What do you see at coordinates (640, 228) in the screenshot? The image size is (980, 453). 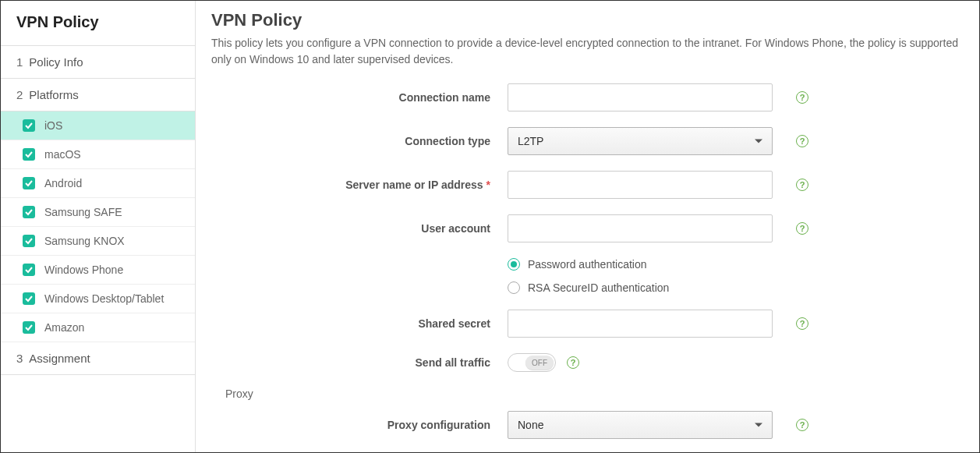 I see `user-account-input` at bounding box center [640, 228].